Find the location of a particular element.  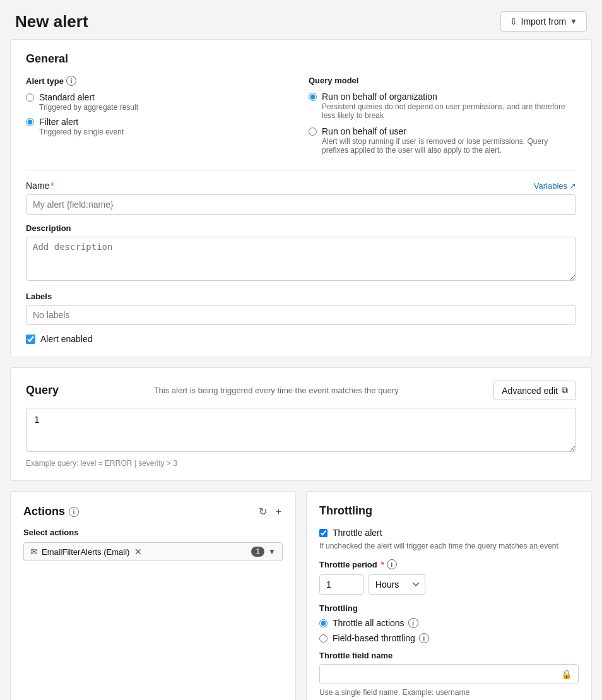

remove-action-button: ✕ is located at coordinates (138, 552).